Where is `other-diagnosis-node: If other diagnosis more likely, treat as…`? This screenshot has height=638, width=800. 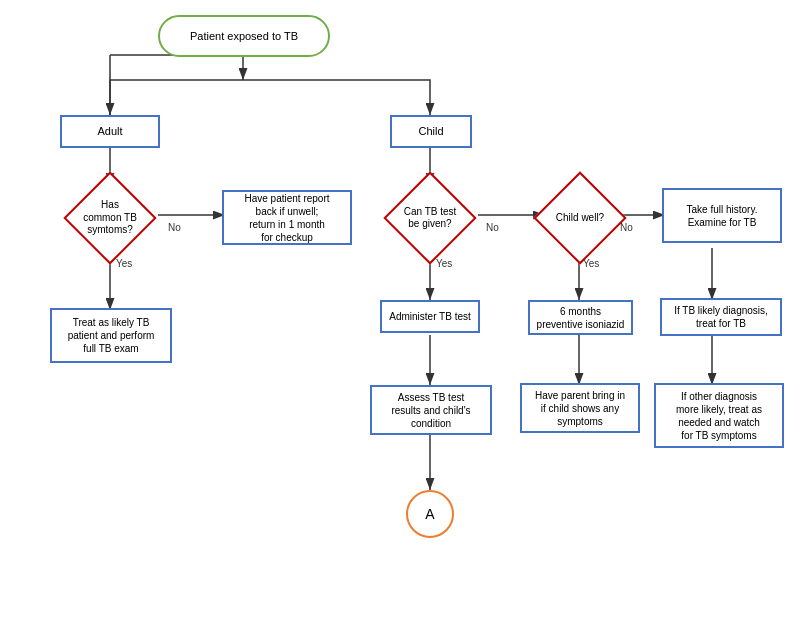
other-diagnosis-node: If other diagnosis more likely, treat as… is located at coordinates (719, 416).